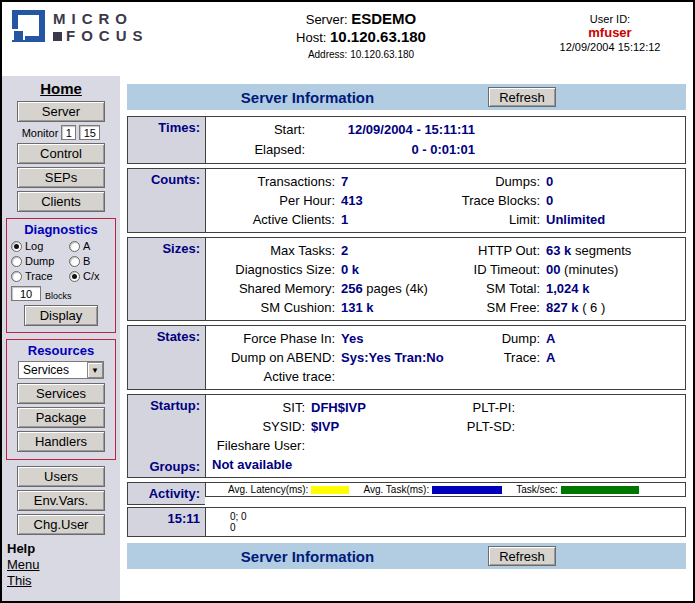 This screenshot has height=603, width=695. Describe the element at coordinates (61, 88) in the screenshot. I see `home-link: Home` at that location.